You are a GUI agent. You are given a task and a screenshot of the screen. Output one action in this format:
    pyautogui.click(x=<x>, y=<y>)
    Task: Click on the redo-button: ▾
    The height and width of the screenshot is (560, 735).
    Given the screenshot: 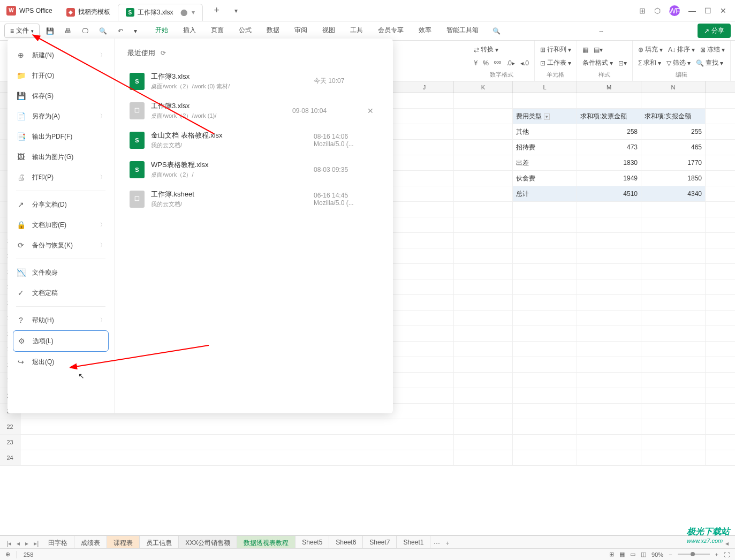 What is the action you would take?
    pyautogui.click(x=135, y=31)
    